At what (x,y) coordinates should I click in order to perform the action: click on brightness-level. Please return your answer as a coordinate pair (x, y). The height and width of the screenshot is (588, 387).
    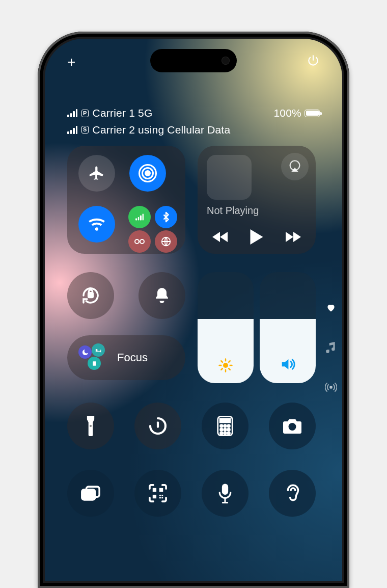
    Looking at the image, I should click on (226, 351).